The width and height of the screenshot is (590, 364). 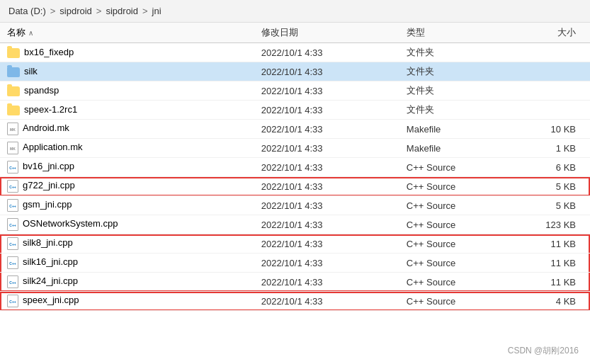 I want to click on table-row: speex_jni.cpp2022/10/1 4:33C++ Source4 K…, so click(x=295, y=302).